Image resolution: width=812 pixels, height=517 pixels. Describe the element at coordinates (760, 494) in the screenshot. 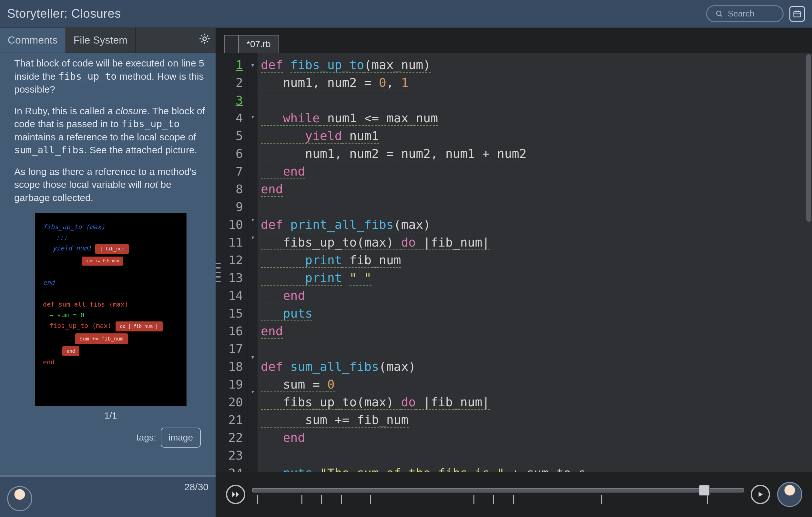

I see `play-button` at that location.